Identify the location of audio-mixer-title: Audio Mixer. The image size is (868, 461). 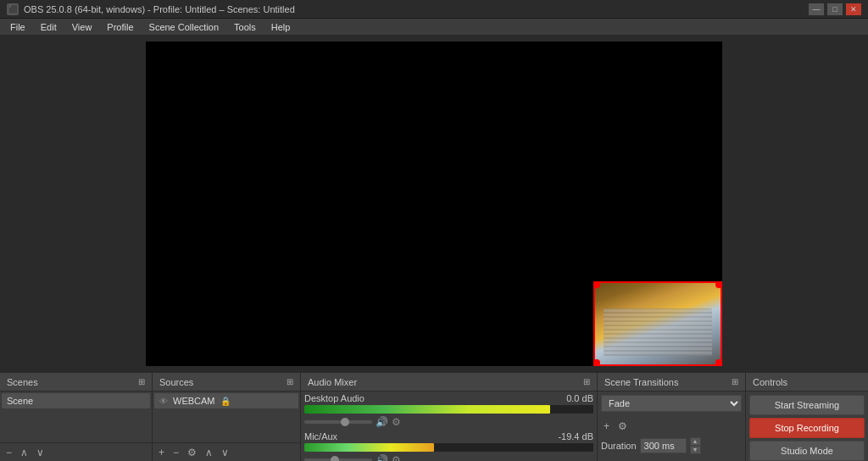
(332, 382).